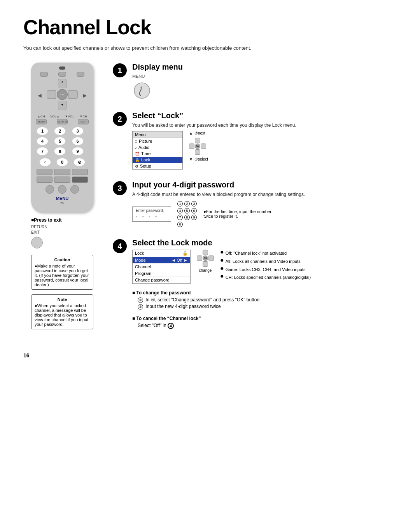 The image size is (420, 530). What do you see at coordinates (191, 133) in the screenshot?
I see `arrow-up-hint: ▲` at bounding box center [191, 133].